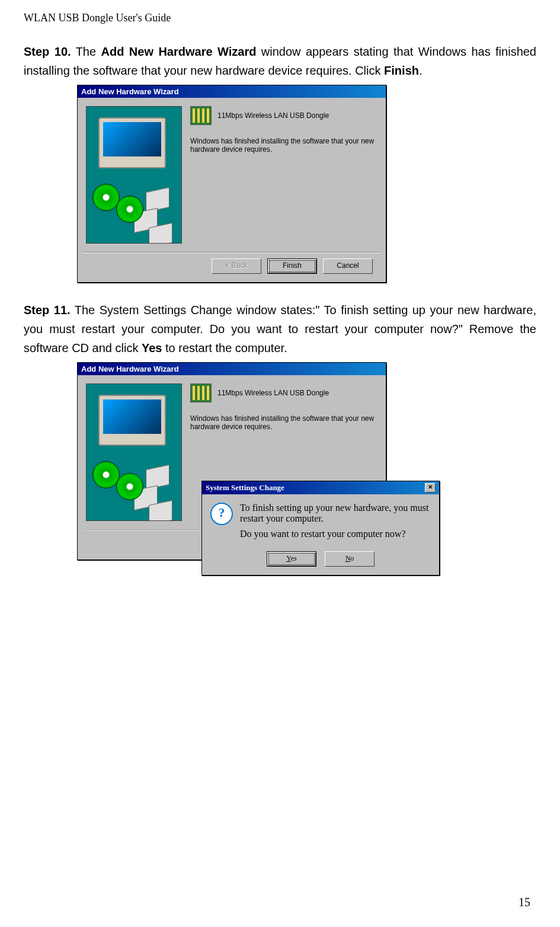 The image size is (560, 927). What do you see at coordinates (273, 116) in the screenshot?
I see `hardware-name-1: 11Mbps Wireless LAN USB Dongle` at bounding box center [273, 116].